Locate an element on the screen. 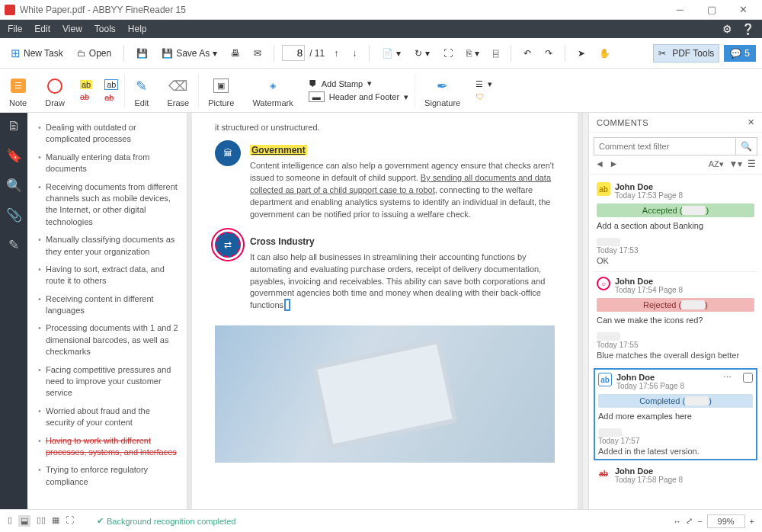  underline-icon: ab is located at coordinates (111, 85).